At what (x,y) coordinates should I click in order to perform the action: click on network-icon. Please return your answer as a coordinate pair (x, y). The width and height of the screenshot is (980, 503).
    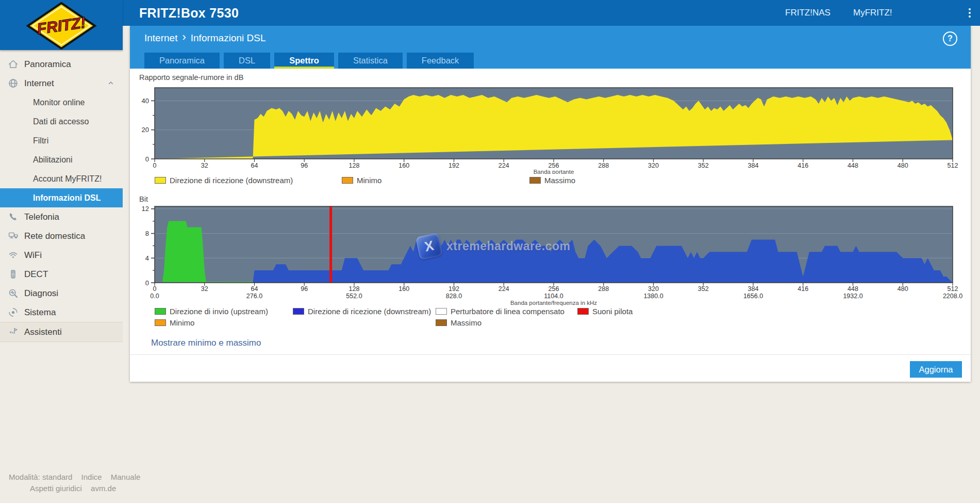
    Looking at the image, I should click on (13, 236).